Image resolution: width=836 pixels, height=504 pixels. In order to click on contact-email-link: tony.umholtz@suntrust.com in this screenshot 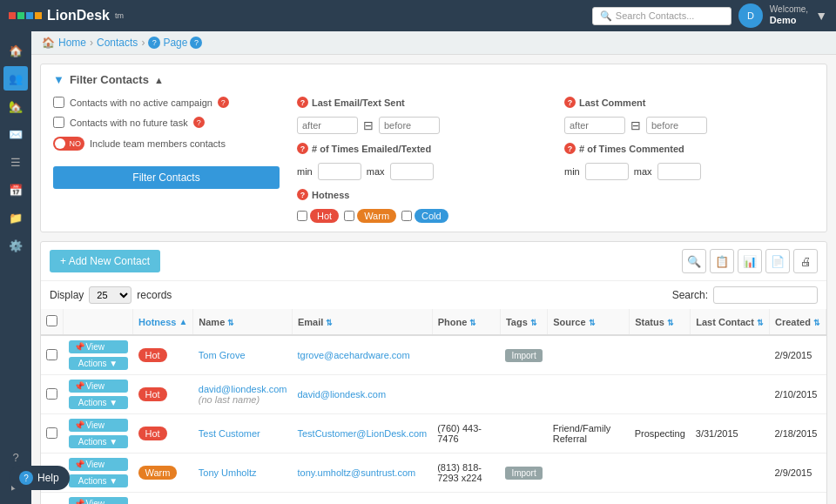, I will do `click(356, 473)`.